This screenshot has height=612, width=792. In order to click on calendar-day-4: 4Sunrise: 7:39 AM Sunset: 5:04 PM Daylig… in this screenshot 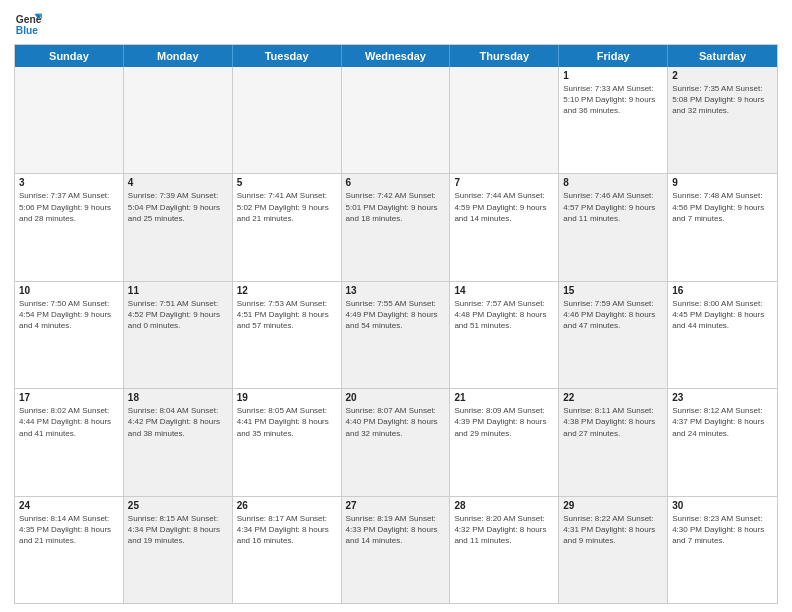, I will do `click(178, 227)`.